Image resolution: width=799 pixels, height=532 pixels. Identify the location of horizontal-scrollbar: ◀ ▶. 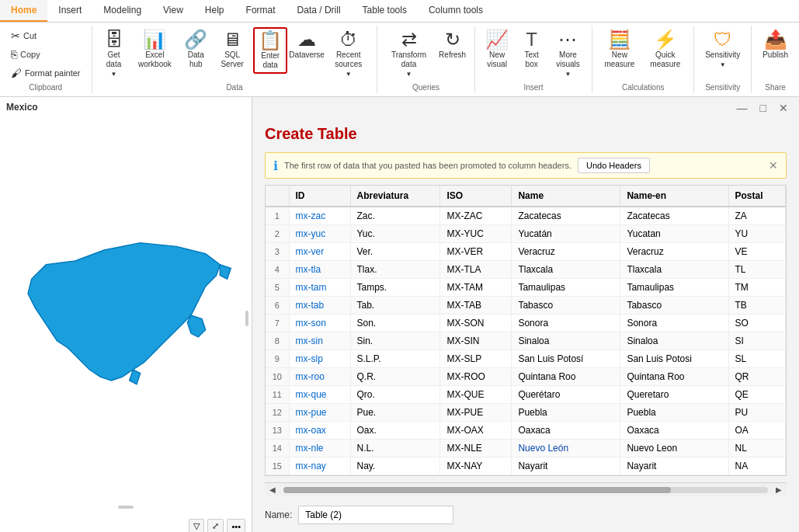
(526, 489).